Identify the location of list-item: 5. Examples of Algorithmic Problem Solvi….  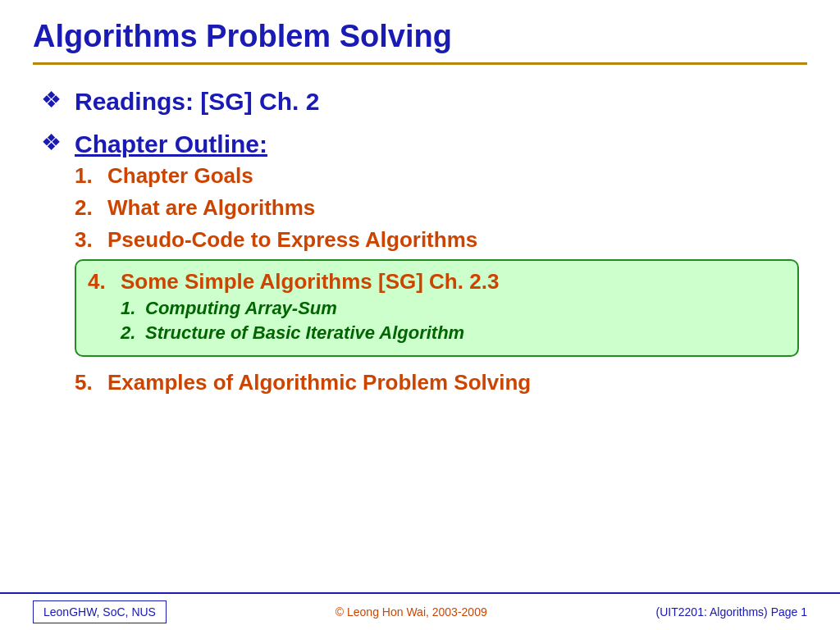
(436, 382).